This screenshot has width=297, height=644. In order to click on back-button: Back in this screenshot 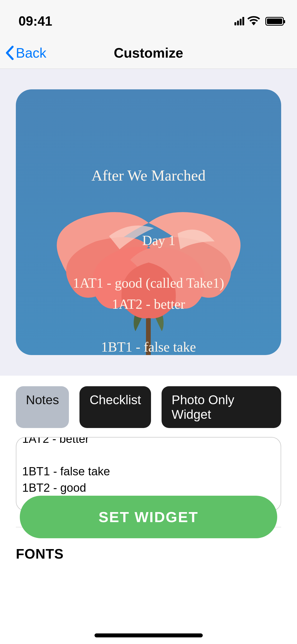, I will do `click(26, 53)`.